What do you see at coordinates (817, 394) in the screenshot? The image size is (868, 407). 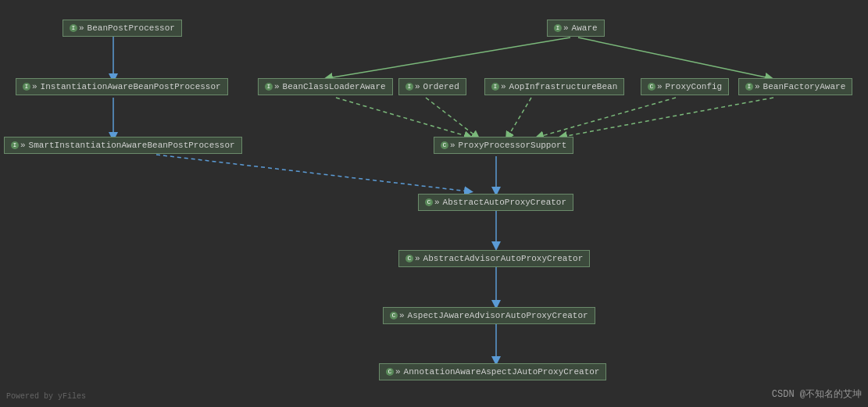 I see `watermark-right: CSDN @不知名的艾坤` at bounding box center [817, 394].